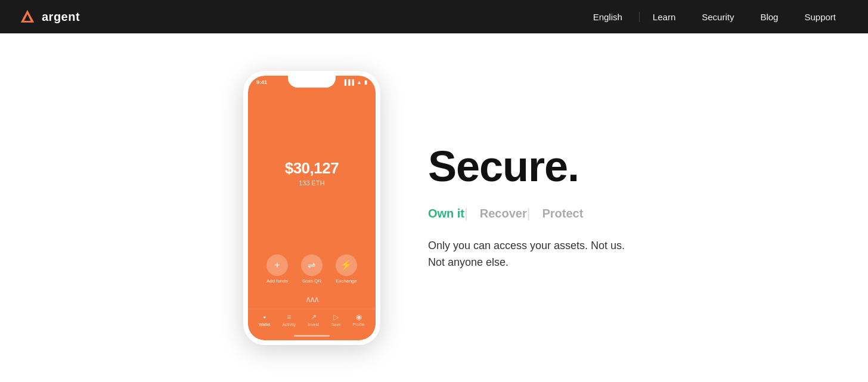 This screenshot has height=382, width=868. What do you see at coordinates (265, 319) in the screenshot?
I see `nav-wallet: ▪ Wallet` at bounding box center [265, 319].